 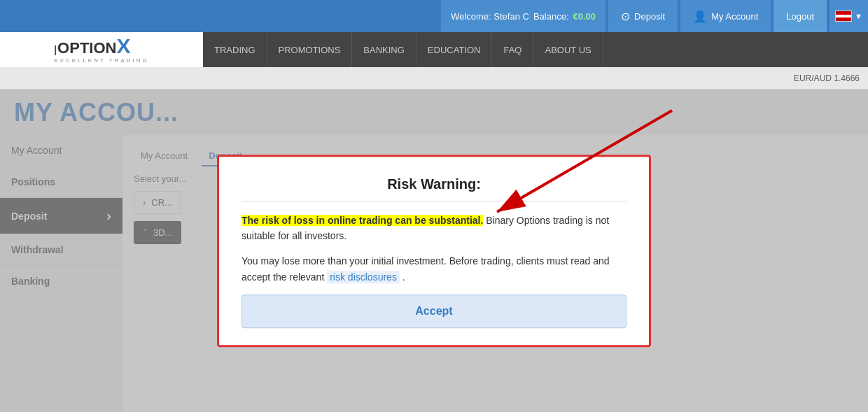 I want to click on para2-end: ., so click(x=402, y=277).